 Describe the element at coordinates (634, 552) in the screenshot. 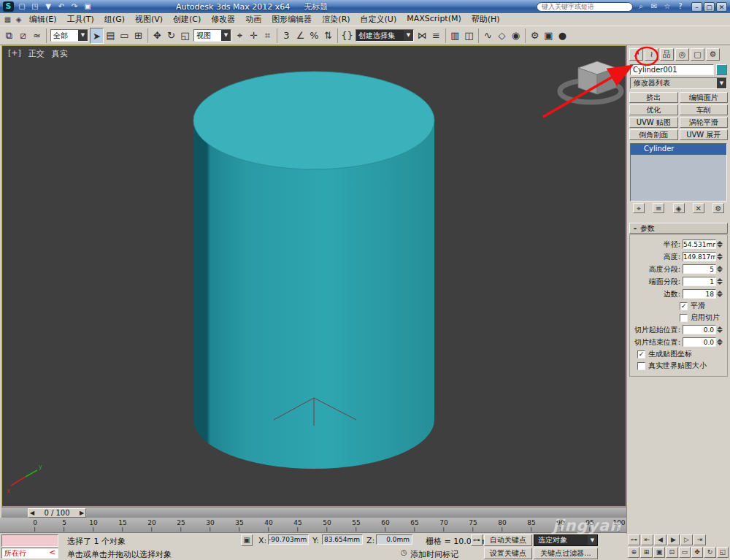

I see `zoom-icon: ⊕` at that location.